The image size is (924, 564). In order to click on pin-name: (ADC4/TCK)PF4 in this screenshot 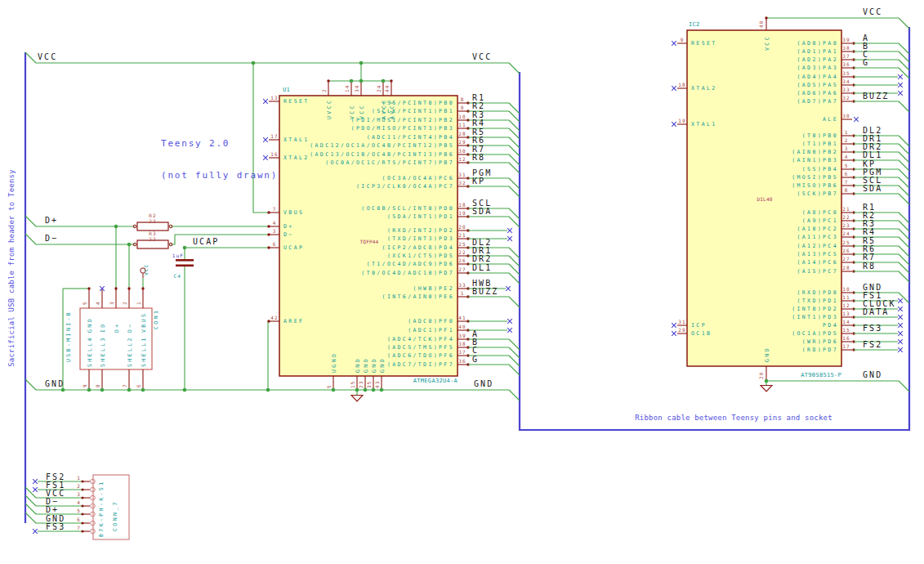, I will do `click(421, 339)`.